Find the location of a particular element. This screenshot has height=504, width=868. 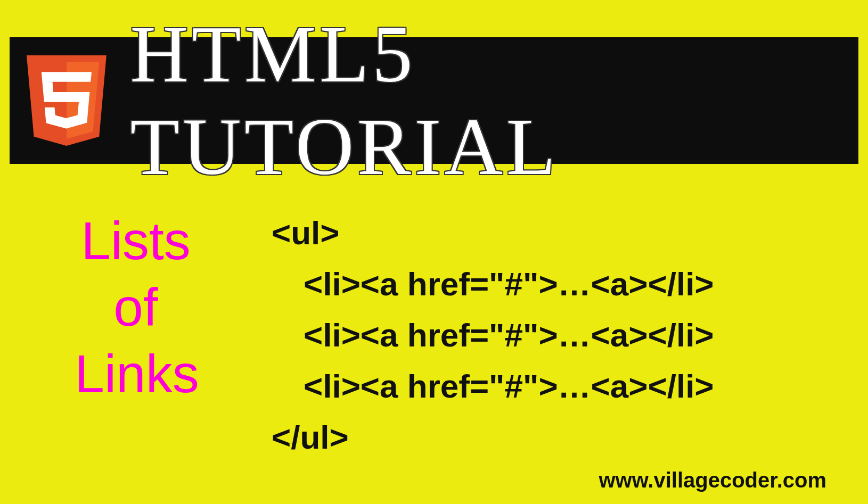

subtitle-line-2: of is located at coordinates (136, 308).